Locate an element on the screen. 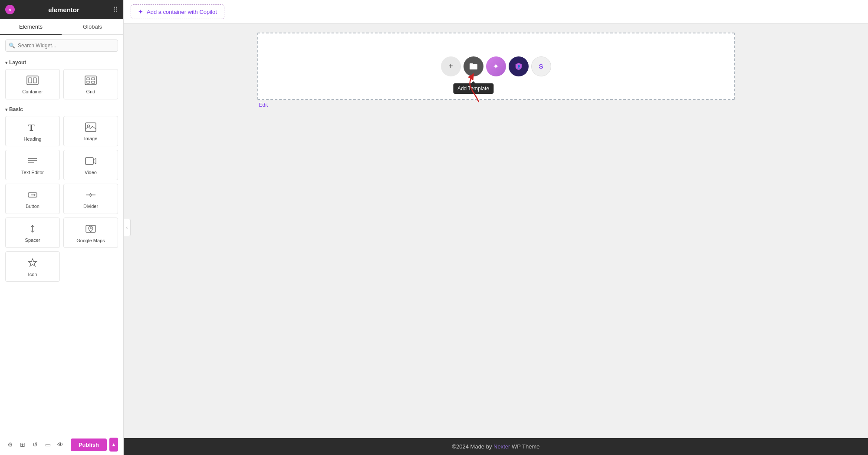  button-label: Button is located at coordinates (33, 206).